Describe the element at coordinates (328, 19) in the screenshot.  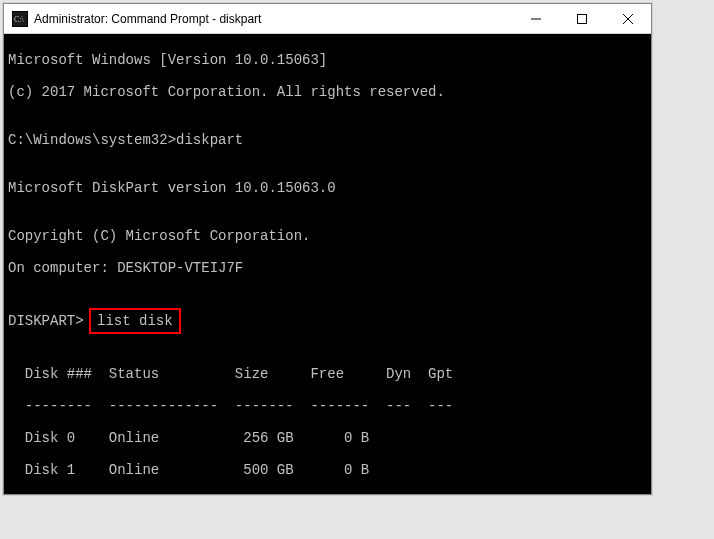
I see `titlebar: C:\ Administrator: Command Prompt - disk…` at that location.